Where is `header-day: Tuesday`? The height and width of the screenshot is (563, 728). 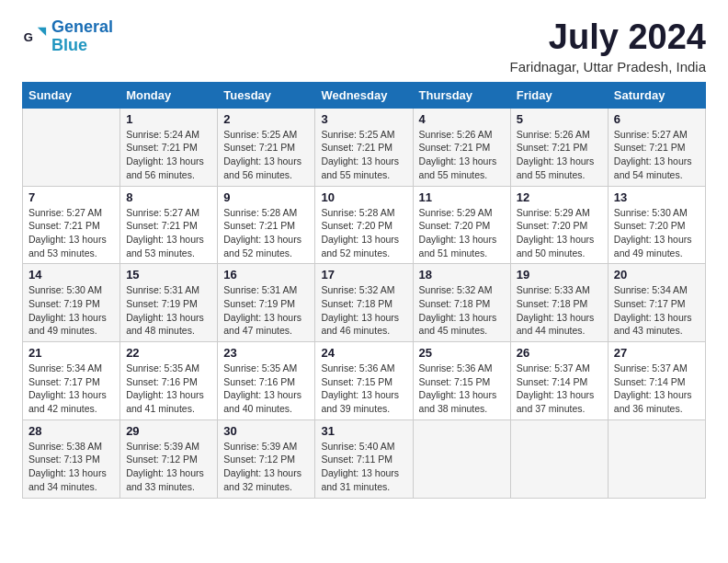 header-day: Tuesday is located at coordinates (267, 95).